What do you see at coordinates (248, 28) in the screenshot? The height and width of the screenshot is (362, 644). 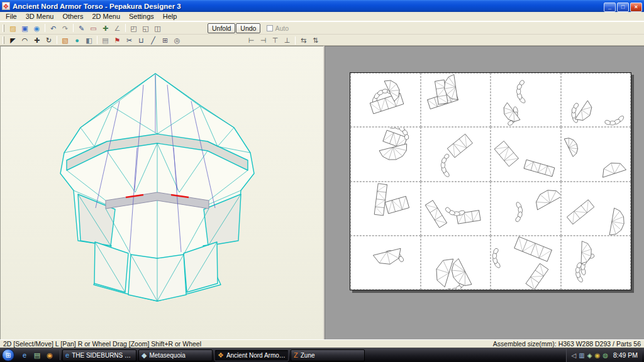 I see `unfold-undo-button: Undo` at bounding box center [248, 28].